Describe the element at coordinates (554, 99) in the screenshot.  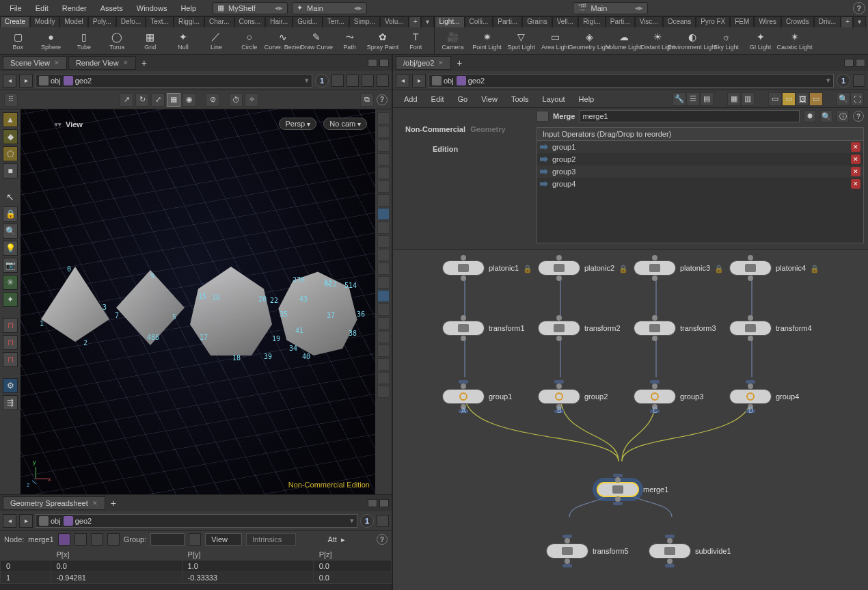
I see `net-menu-layout: Layout` at that location.